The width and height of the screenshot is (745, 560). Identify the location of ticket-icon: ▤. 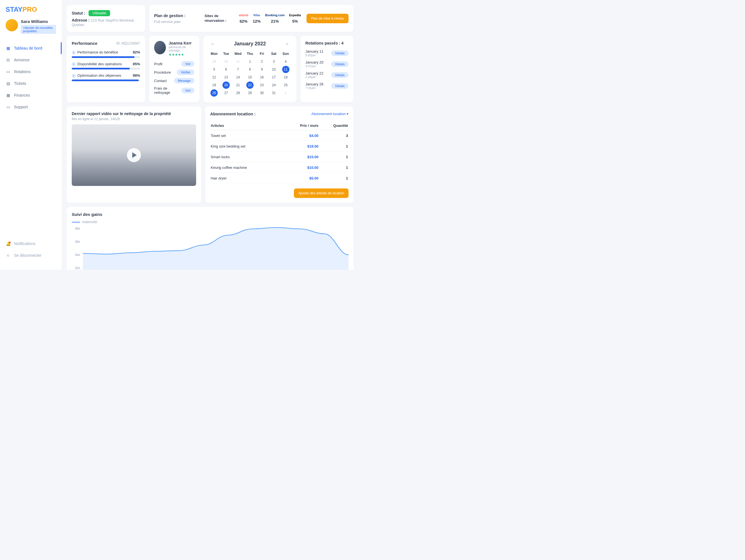
(8, 83).